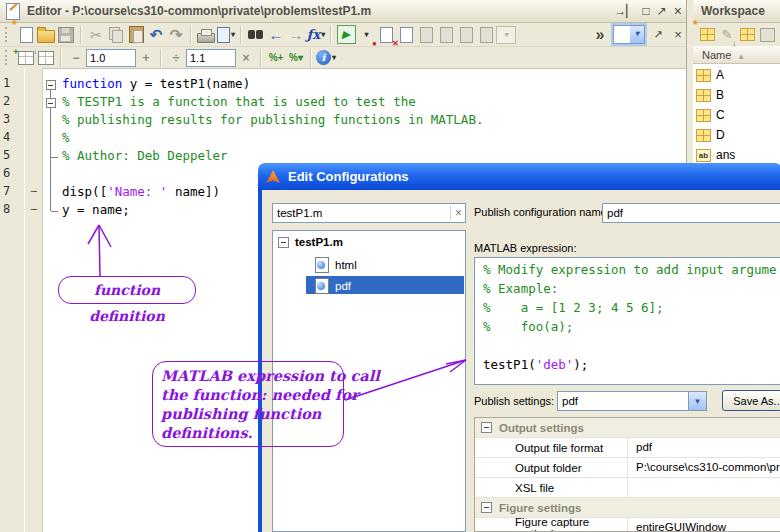 This screenshot has height=532, width=780. I want to click on toolbar-undock-icon: ↗, so click(658, 35).